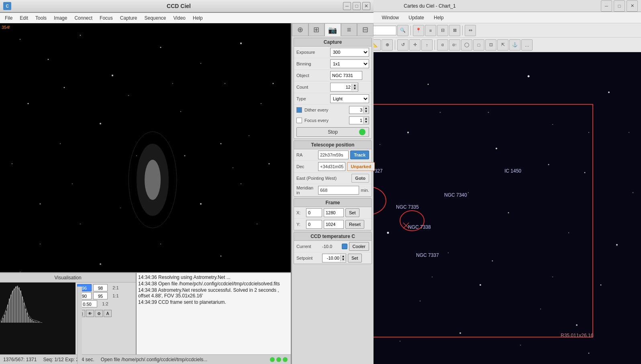 The height and width of the screenshot is (364, 641). What do you see at coordinates (366, 122) in the screenshot?
I see `cp-focus-down: ▼` at bounding box center [366, 122].